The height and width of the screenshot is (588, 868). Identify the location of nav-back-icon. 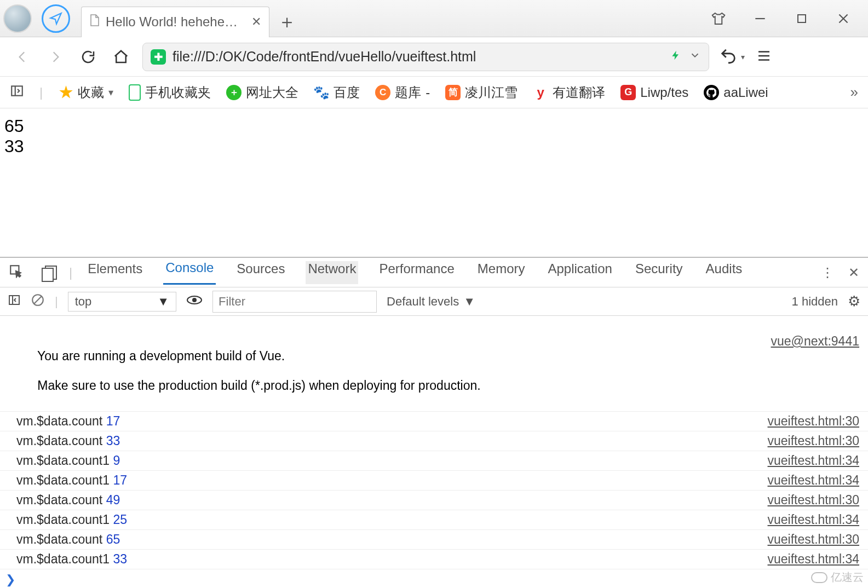
(22, 57).